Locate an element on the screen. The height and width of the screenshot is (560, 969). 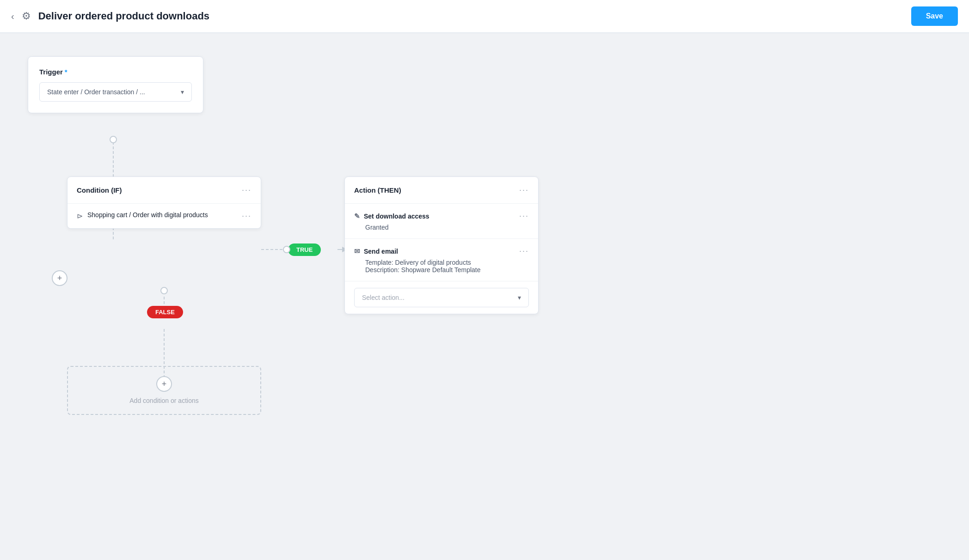
action-card-header: Action (THEN) ··· is located at coordinates (442, 190).